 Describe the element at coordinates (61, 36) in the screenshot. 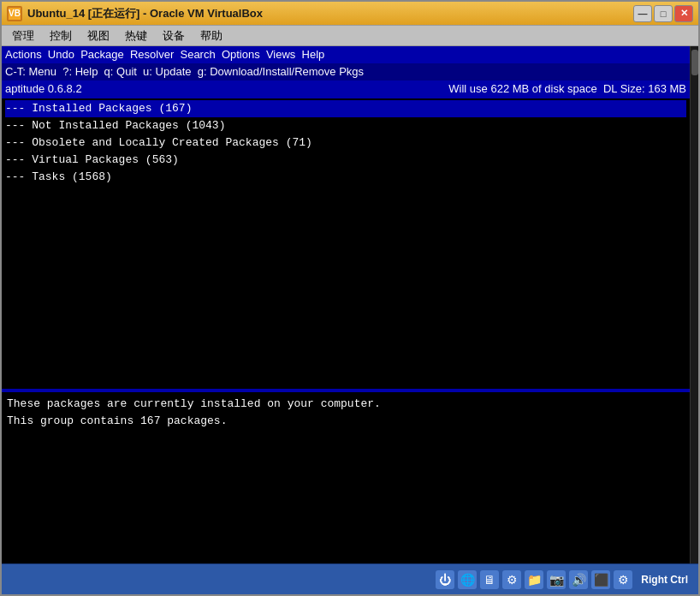

I see `menu-item-控制: 控制` at that location.